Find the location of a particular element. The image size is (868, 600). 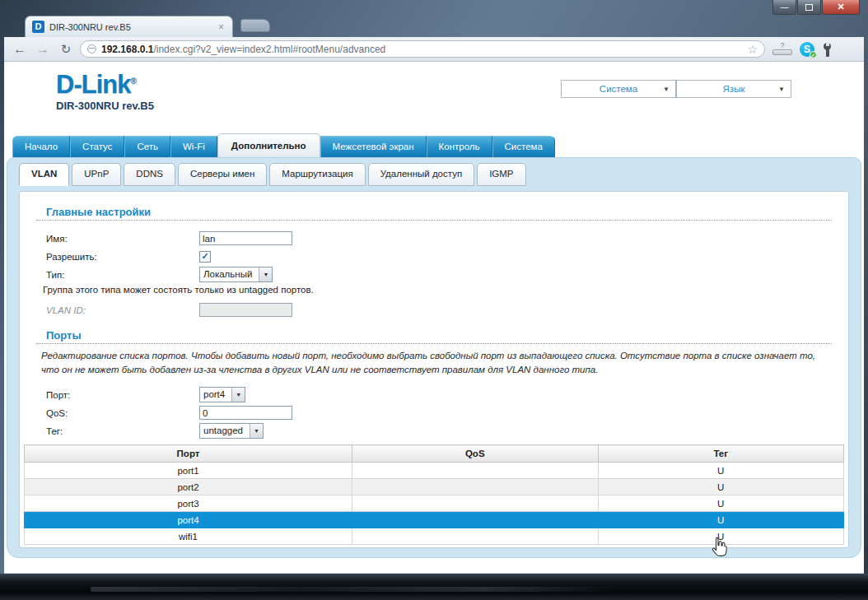

col-header-qos: QoS is located at coordinates (476, 454).